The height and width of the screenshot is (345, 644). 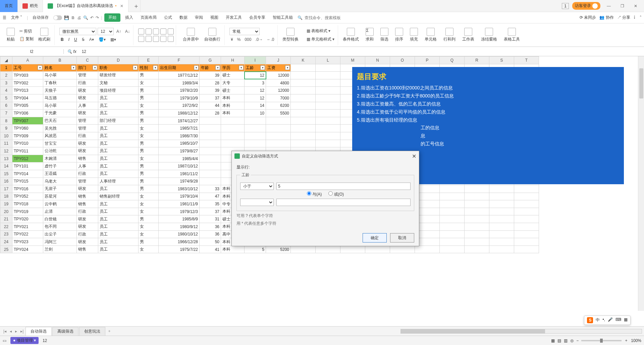 I want to click on cell-T23, so click(x=527, y=234).